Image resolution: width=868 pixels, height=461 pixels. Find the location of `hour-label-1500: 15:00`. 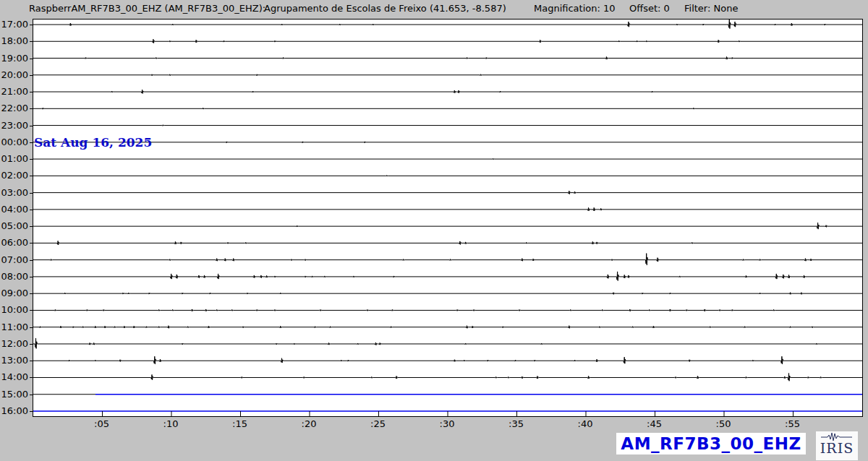

hour-label-1500: 15:00 is located at coordinates (14, 395).